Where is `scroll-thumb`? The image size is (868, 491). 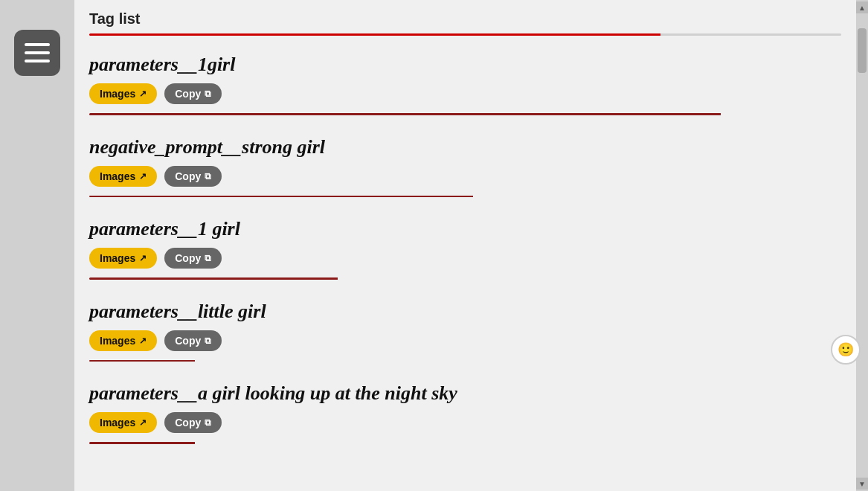
scroll-thumb is located at coordinates (862, 51).